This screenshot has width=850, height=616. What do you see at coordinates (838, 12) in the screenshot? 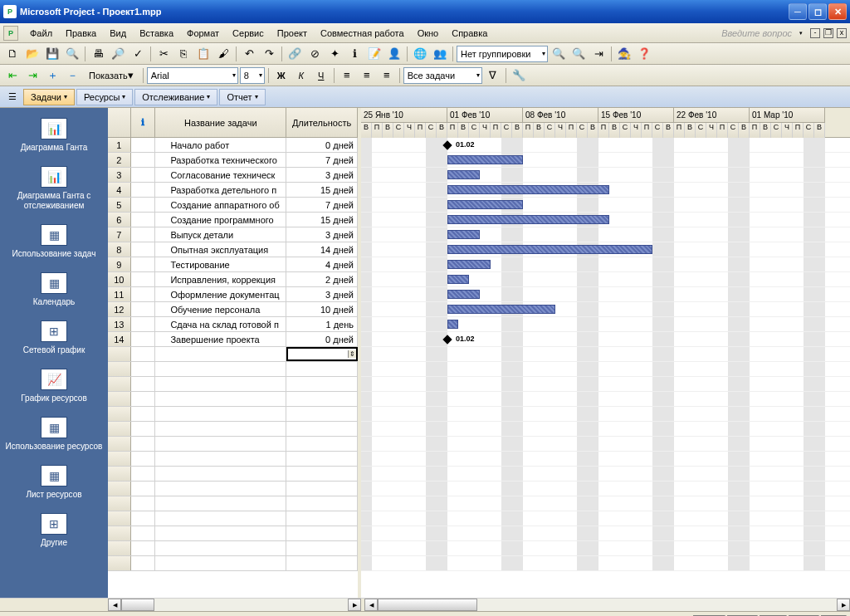
I see `close-button: ✕` at bounding box center [838, 12].